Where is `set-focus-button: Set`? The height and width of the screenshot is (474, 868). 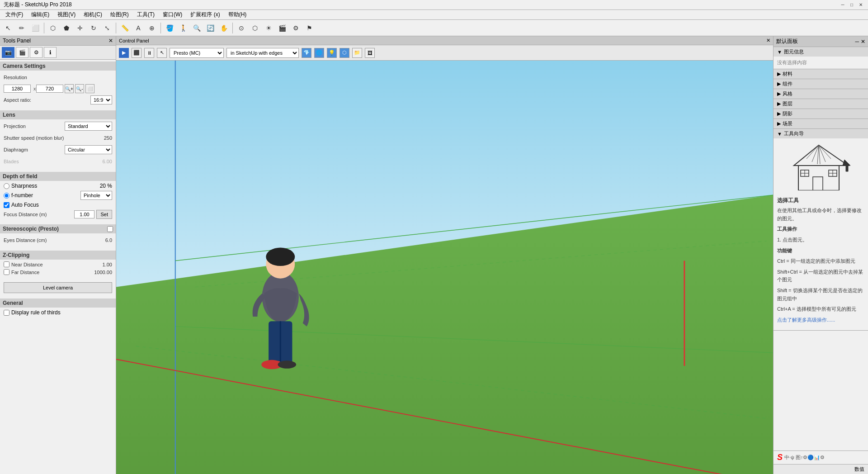 set-focus-button: Set is located at coordinates (104, 214).